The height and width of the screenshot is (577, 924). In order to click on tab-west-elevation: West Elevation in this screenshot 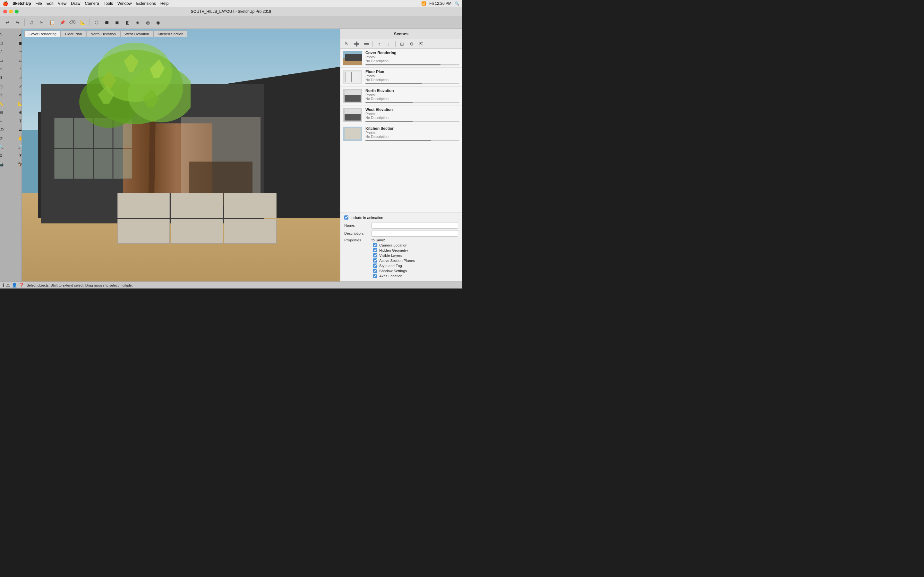, I will do `click(137, 34)`.